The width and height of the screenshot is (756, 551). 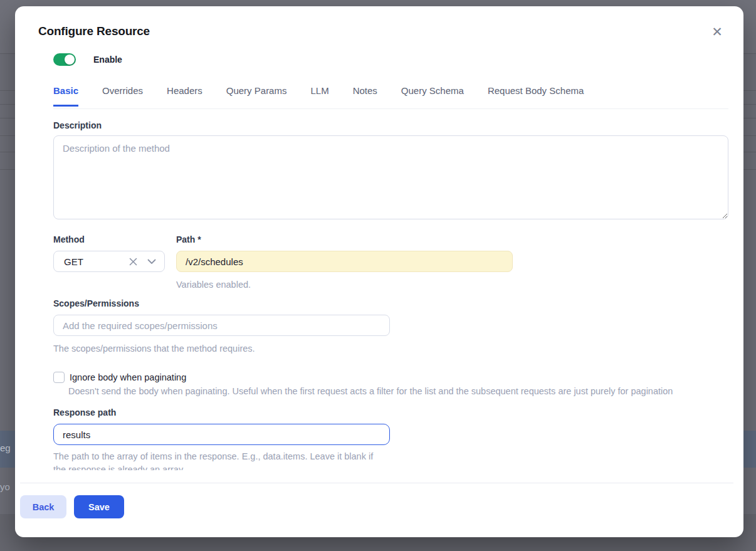 I want to click on method-select: GET, so click(x=109, y=261).